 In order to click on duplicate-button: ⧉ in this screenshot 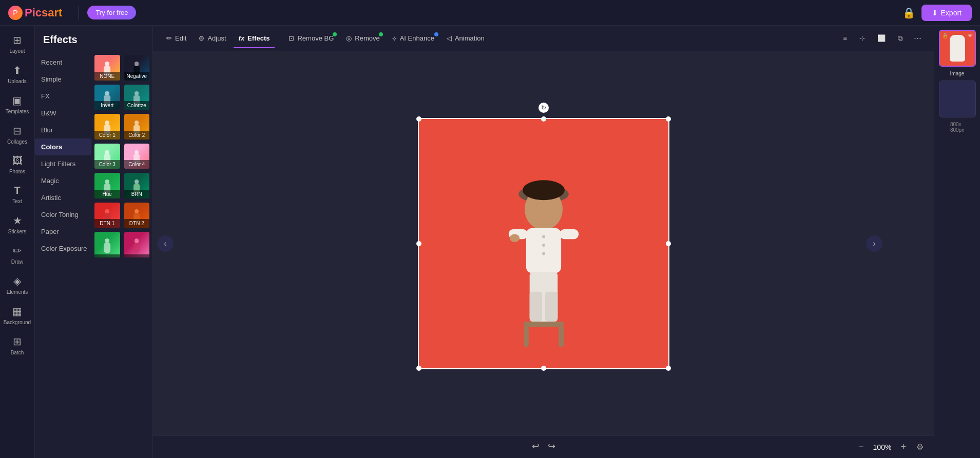, I will do `click(900, 38)`.